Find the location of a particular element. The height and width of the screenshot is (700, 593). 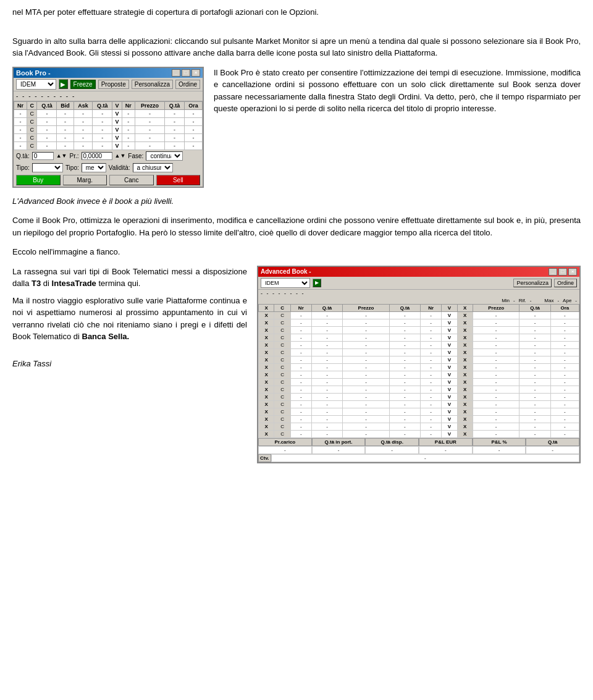

min-value: - is located at coordinates (514, 300).